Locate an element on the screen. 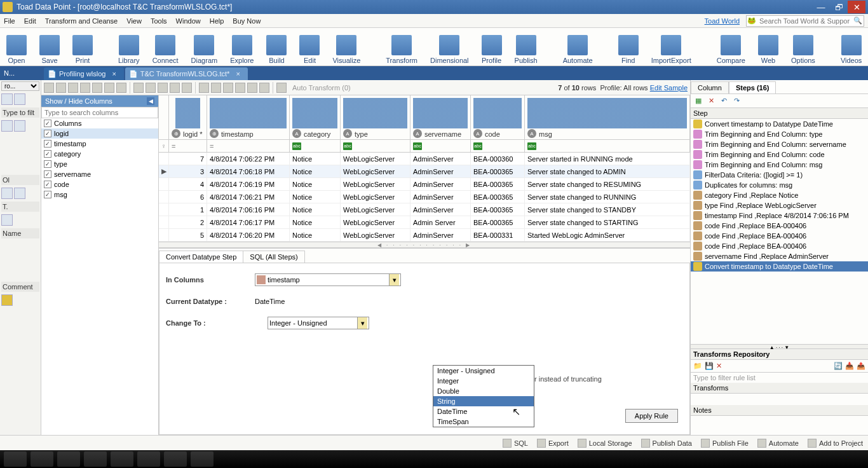  support-search-box: 🐸 🔍 is located at coordinates (805, 21).